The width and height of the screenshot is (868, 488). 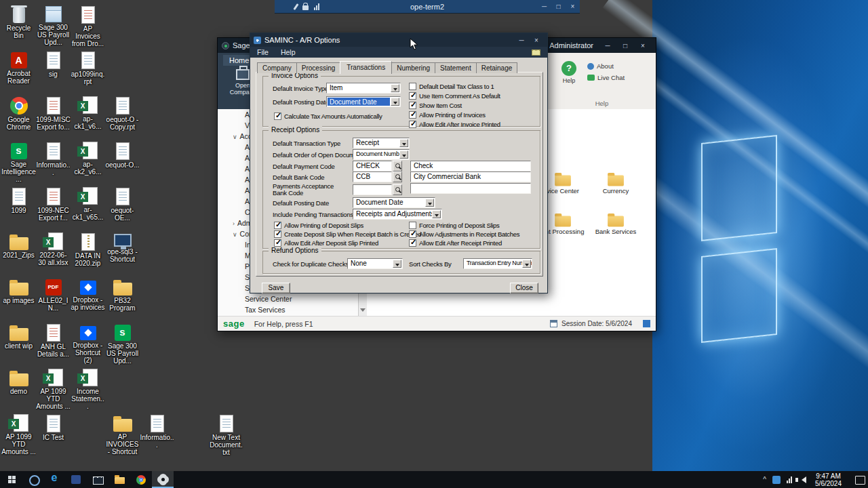 I want to click on settings-icon, so click(x=163, y=480).